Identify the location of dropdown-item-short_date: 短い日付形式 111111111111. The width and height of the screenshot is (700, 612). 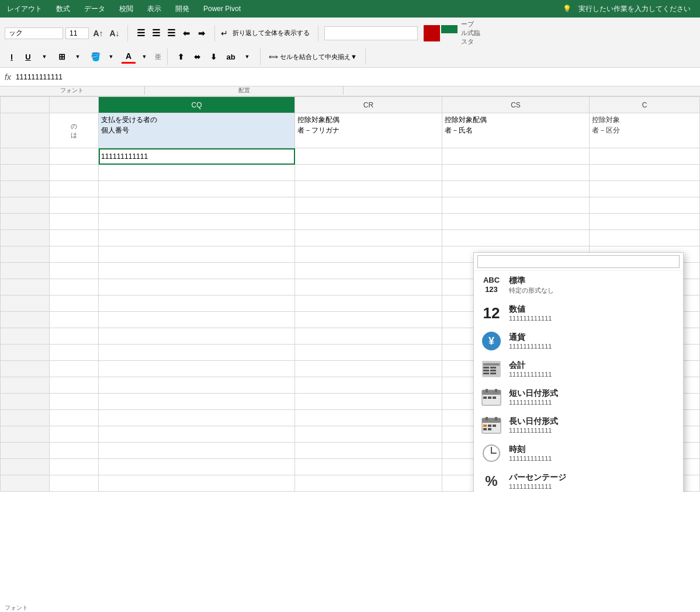
(578, 397).